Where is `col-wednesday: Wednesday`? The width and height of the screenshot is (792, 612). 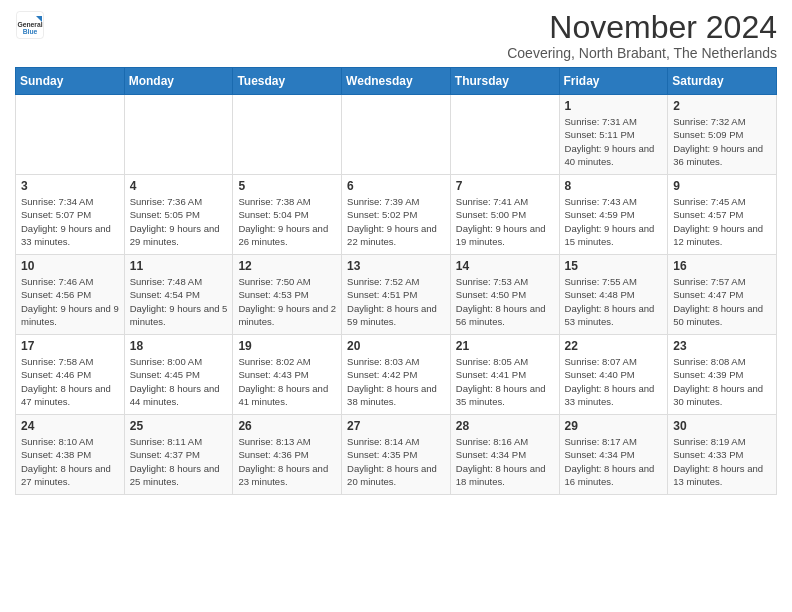
col-wednesday: Wednesday is located at coordinates (396, 82).